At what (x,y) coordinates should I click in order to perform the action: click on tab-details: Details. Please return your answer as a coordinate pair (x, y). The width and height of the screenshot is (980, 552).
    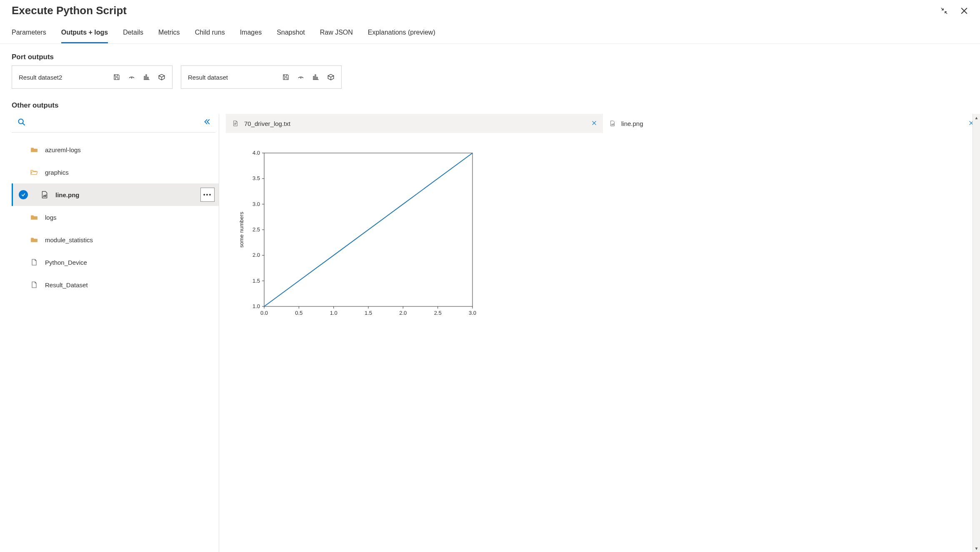
    Looking at the image, I should click on (133, 34).